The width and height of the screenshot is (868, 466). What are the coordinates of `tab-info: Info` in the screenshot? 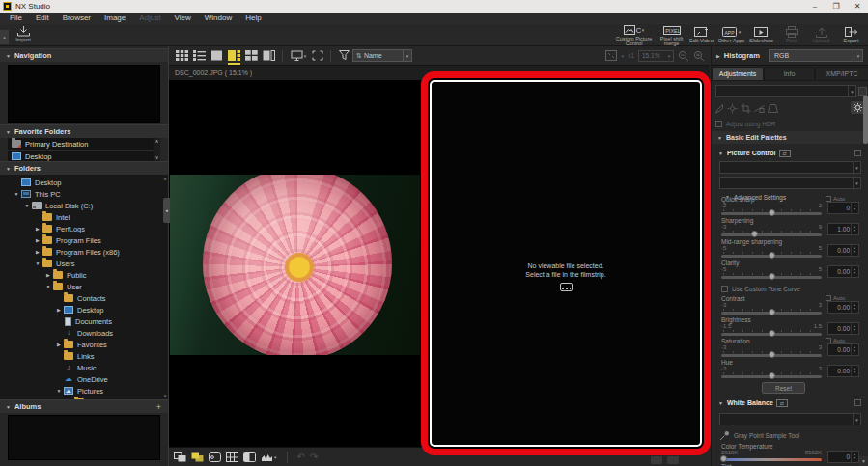 It's located at (790, 73).